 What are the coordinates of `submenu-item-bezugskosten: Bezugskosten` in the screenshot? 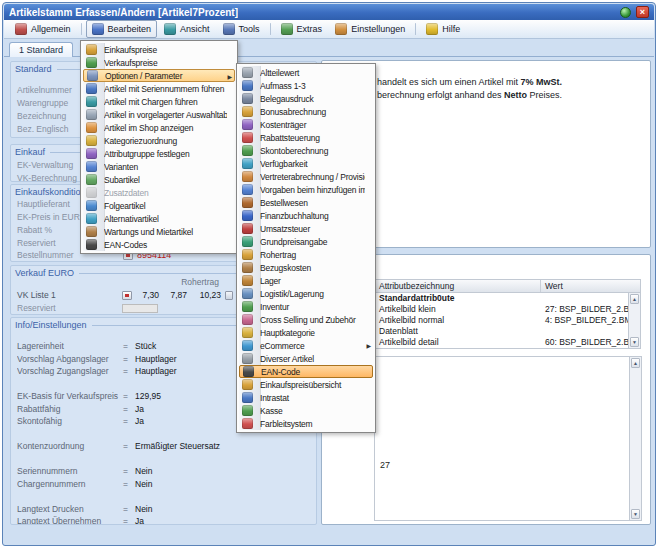 It's located at (306, 268).